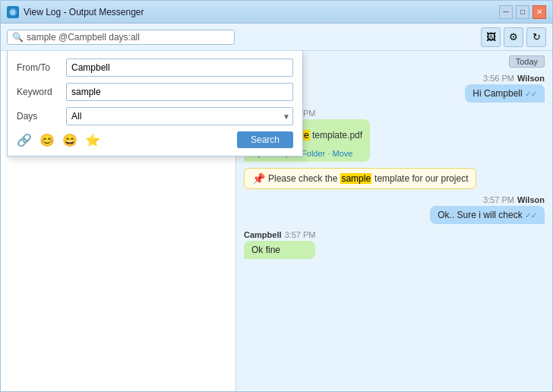 Image resolution: width=553 pixels, height=392 pixels. Describe the element at coordinates (13, 12) in the screenshot. I see `app-icon: O` at that location.